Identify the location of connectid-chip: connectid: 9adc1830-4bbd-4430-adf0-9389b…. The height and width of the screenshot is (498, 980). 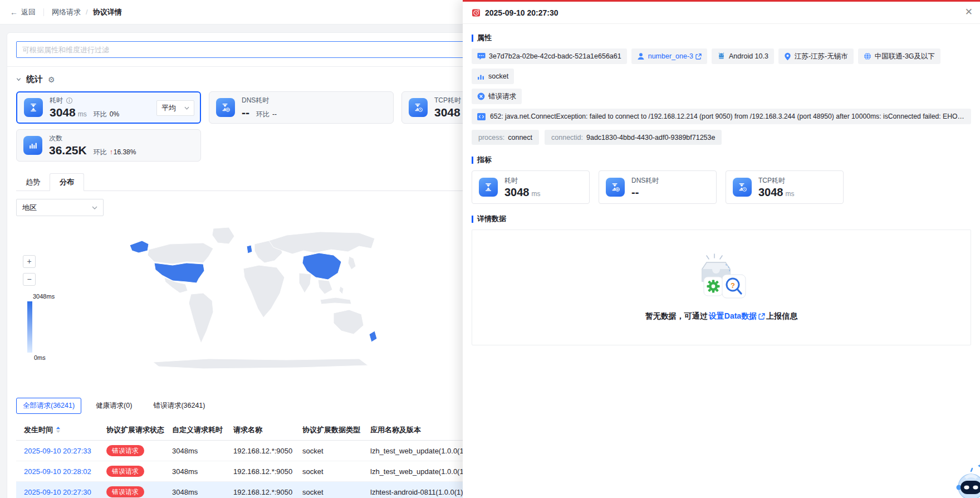
(633, 137).